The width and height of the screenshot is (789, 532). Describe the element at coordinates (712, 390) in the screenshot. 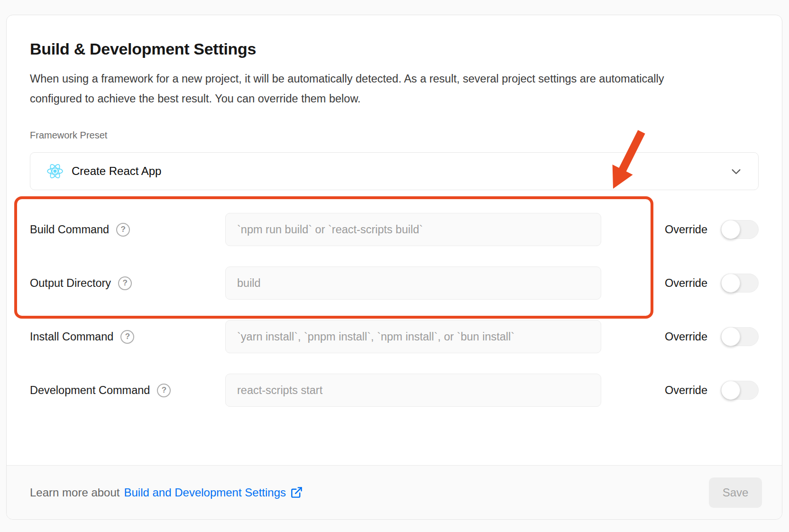

I see `development-command-override: Override` at that location.